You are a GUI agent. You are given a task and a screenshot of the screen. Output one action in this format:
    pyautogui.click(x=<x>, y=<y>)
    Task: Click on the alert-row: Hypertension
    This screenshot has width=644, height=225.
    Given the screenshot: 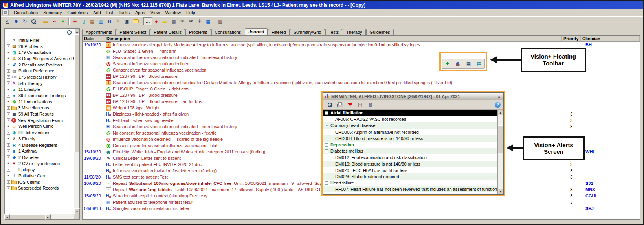 What is the action you would take?
    pyautogui.click(x=410, y=194)
    